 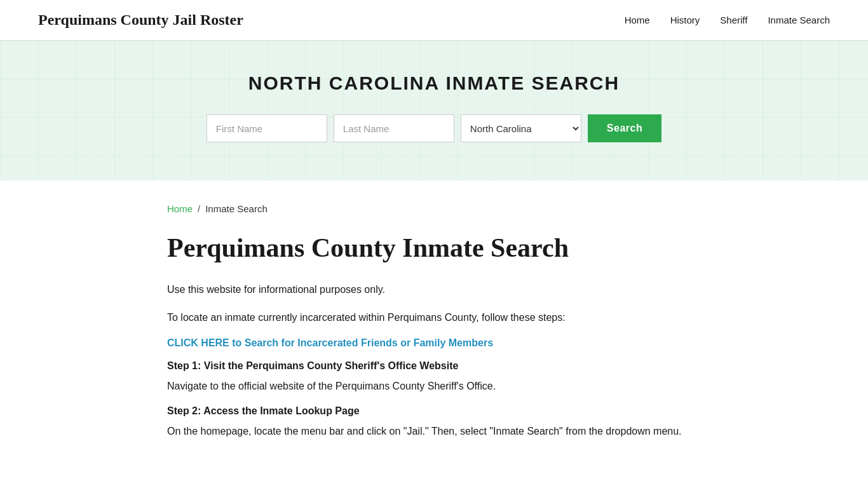 What do you see at coordinates (434, 83) in the screenshot?
I see `hero-title: NORTH CAROLINA INMATE SEARCH` at bounding box center [434, 83].